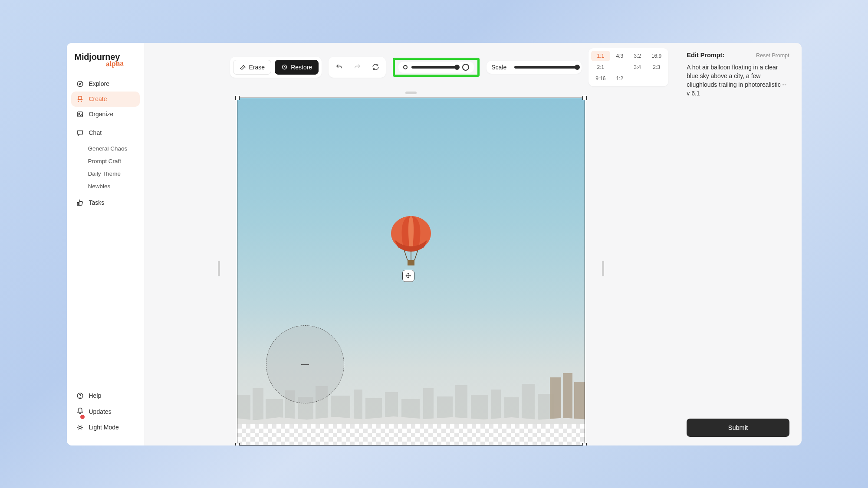 The image size is (868, 488). I want to click on ratio-option: 3:2, so click(637, 56).